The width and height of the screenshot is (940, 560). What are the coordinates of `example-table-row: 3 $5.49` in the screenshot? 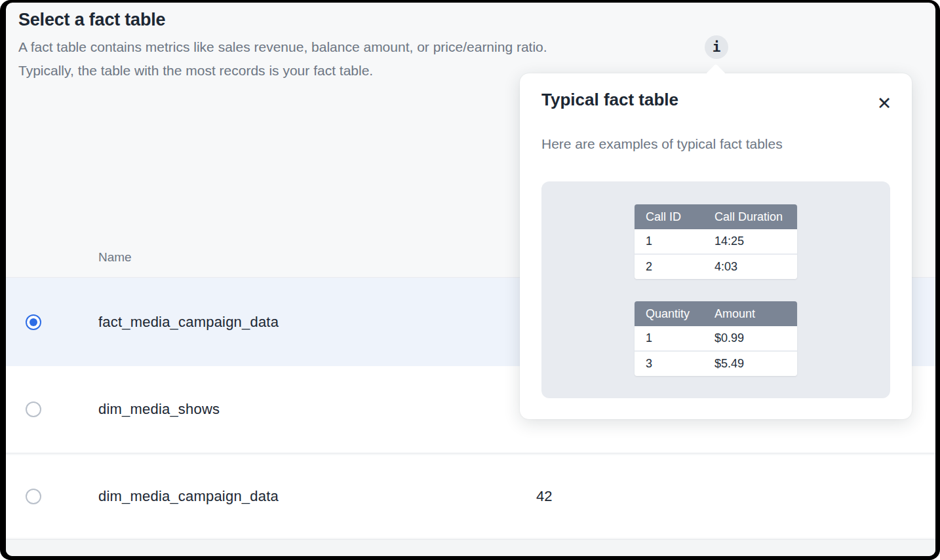 It's located at (716, 364).